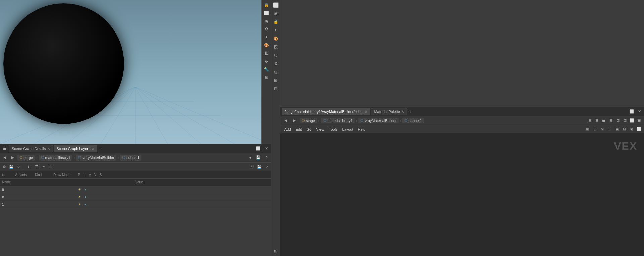  I want to click on tb2-list3-icon: ≡, so click(44, 167).